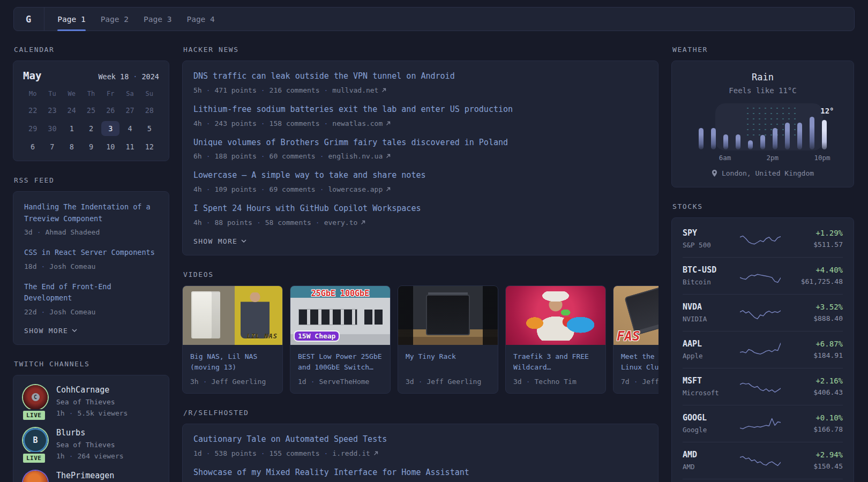 The width and height of the screenshot is (868, 482). Describe the element at coordinates (707, 245) in the screenshot. I see `stock-name: S&P 500` at that location.